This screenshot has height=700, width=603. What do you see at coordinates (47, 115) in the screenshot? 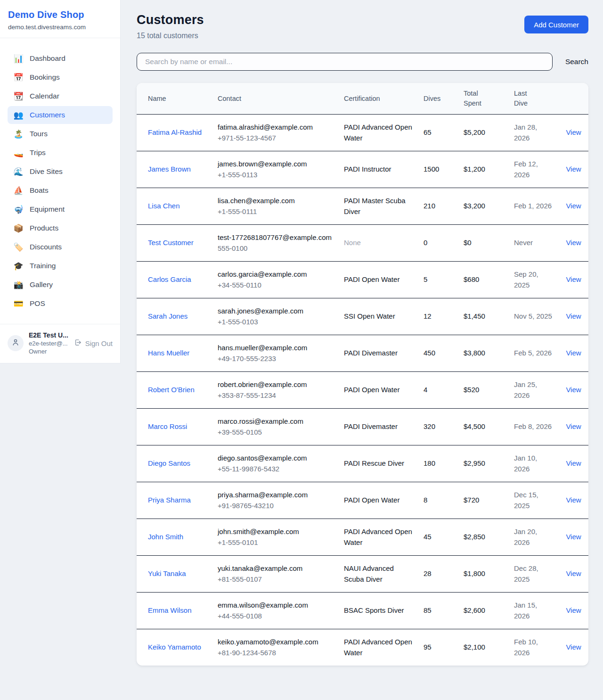
I see `nav-label: Customers` at bounding box center [47, 115].